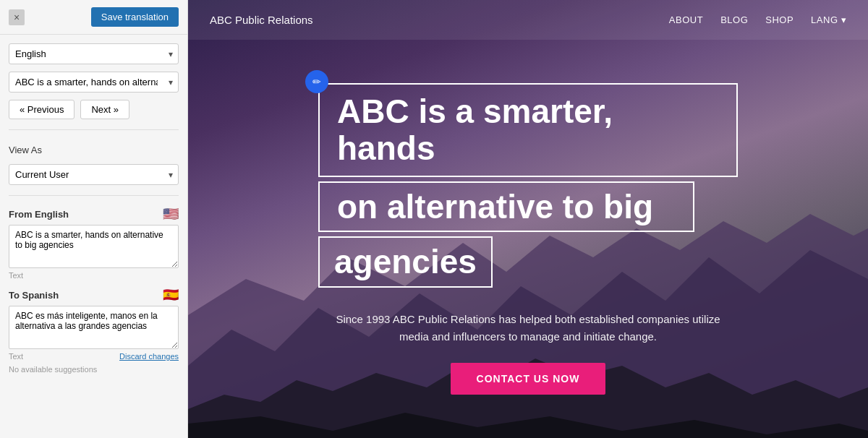  Describe the element at coordinates (94, 243) in the screenshot. I see `from-section: From English 🇺🇸 ABC is a smarter, hands …` at that location.